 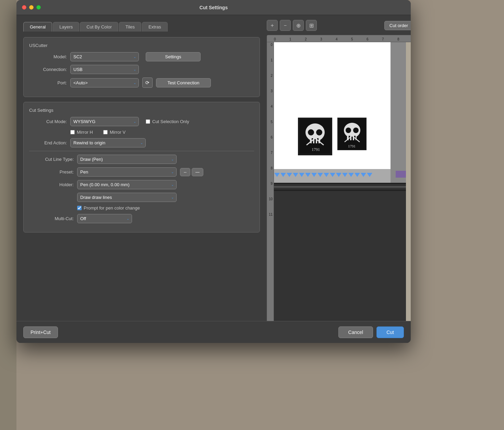 What do you see at coordinates (127, 172) in the screenshot?
I see `preset-select-wrapper: Pen ⌄` at bounding box center [127, 172].